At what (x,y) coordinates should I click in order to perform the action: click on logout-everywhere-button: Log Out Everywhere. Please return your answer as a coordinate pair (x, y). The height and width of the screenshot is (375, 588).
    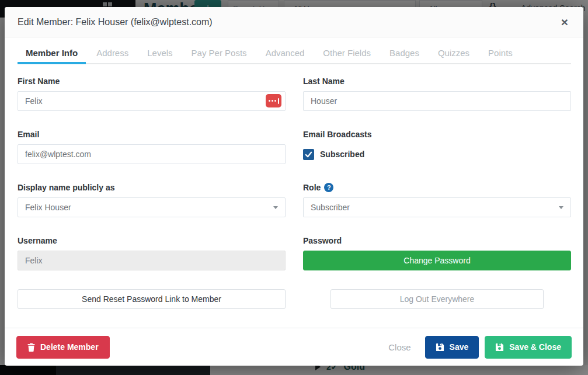
    Looking at the image, I should click on (437, 299).